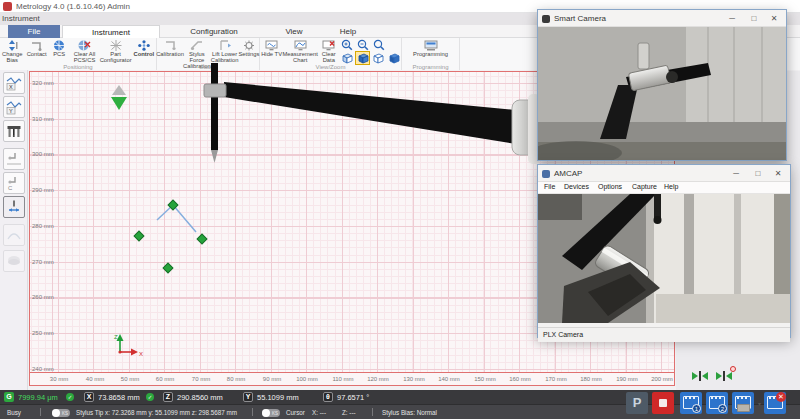 Image resolution: width=800 pixels, height=419 pixels. What do you see at coordinates (45, 190) in the screenshot?
I see `y-axis-label: 290 mm` at bounding box center [45, 190].